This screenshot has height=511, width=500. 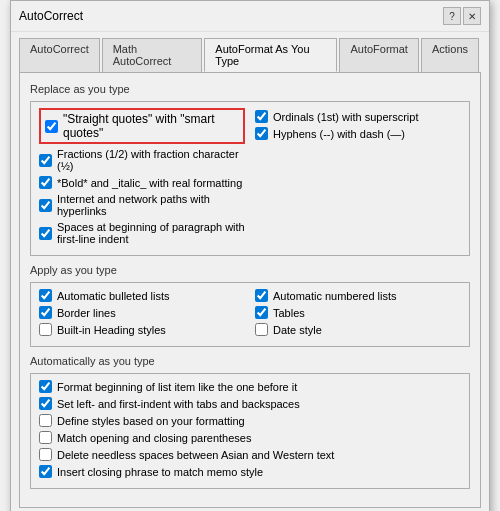 I want to click on auto-numbered-checkbox, so click(x=262, y=296).